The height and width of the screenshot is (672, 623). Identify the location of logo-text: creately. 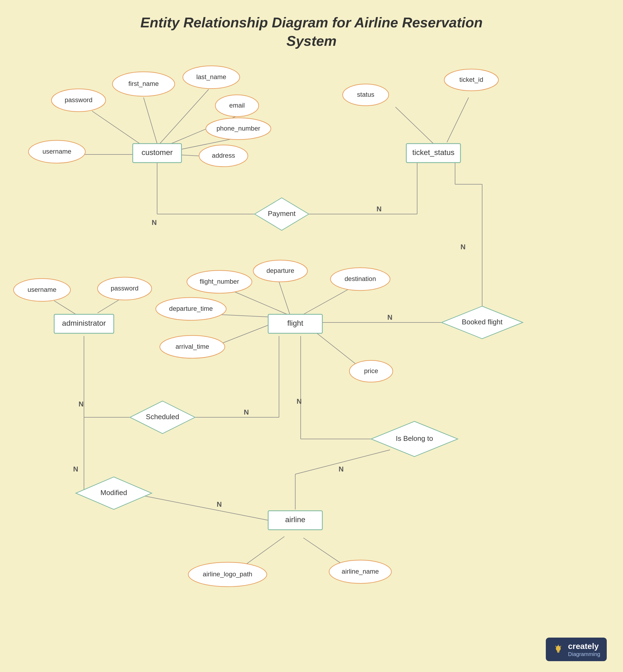
(584, 646).